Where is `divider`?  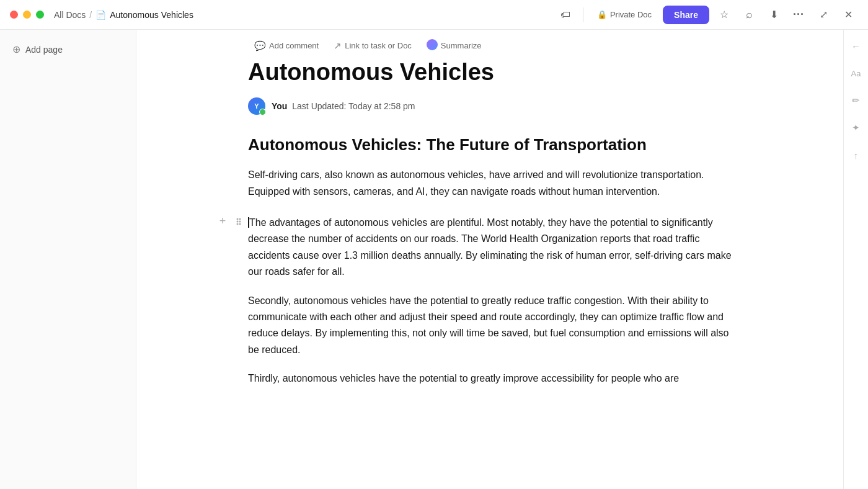
divider is located at coordinates (583, 15).